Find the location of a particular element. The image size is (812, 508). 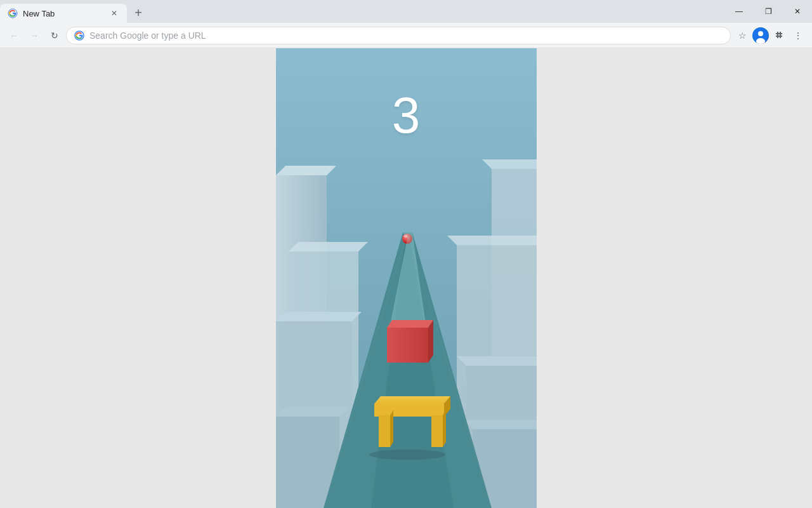

browser-tab: New Tab ✕ is located at coordinates (63, 13).